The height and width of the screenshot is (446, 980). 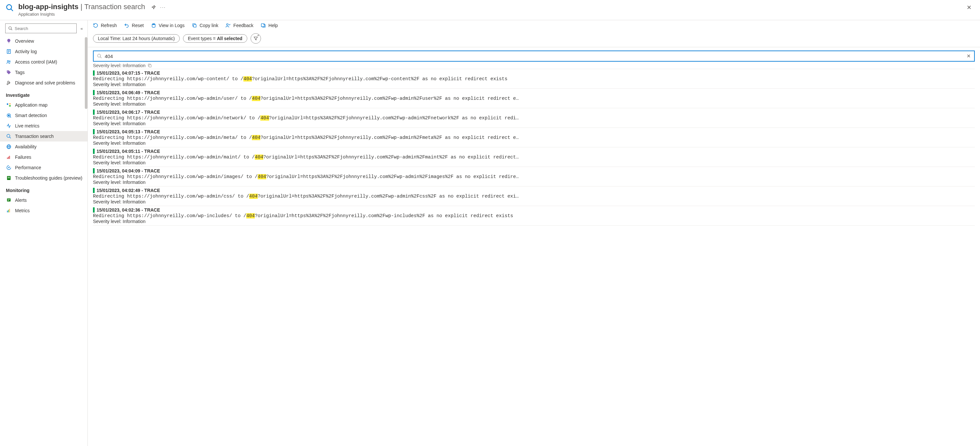 What do you see at coordinates (34, 136) in the screenshot?
I see `sidebar-item-label: Transaction search` at bounding box center [34, 136].